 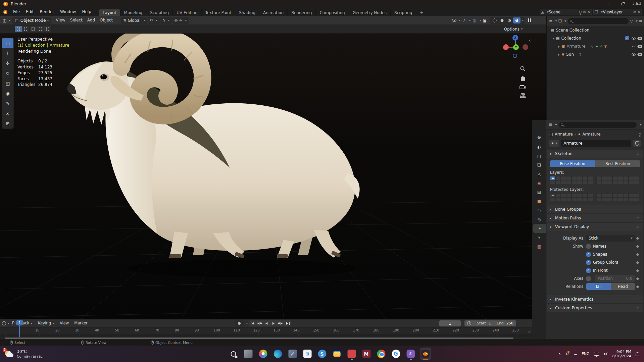 I want to click on outliner-row-sun: ▸ ✺ Sun ☼, so click(x=595, y=54).